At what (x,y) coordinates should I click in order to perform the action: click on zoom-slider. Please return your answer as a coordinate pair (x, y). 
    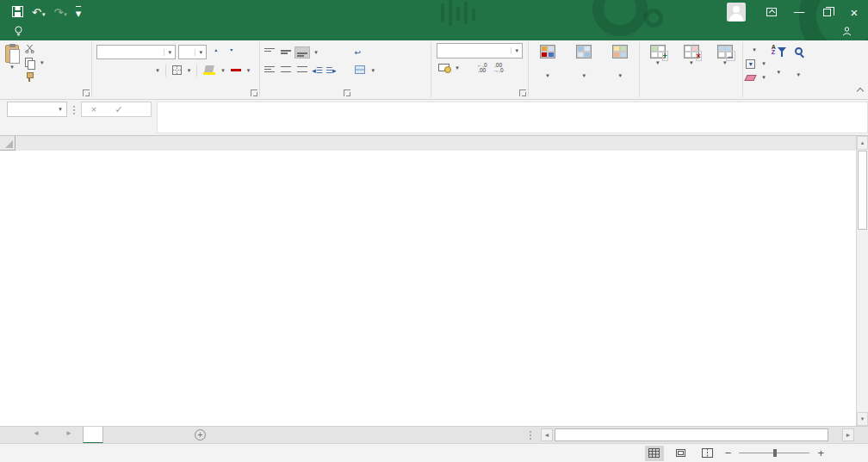
    Looking at the image, I should click on (774, 453).